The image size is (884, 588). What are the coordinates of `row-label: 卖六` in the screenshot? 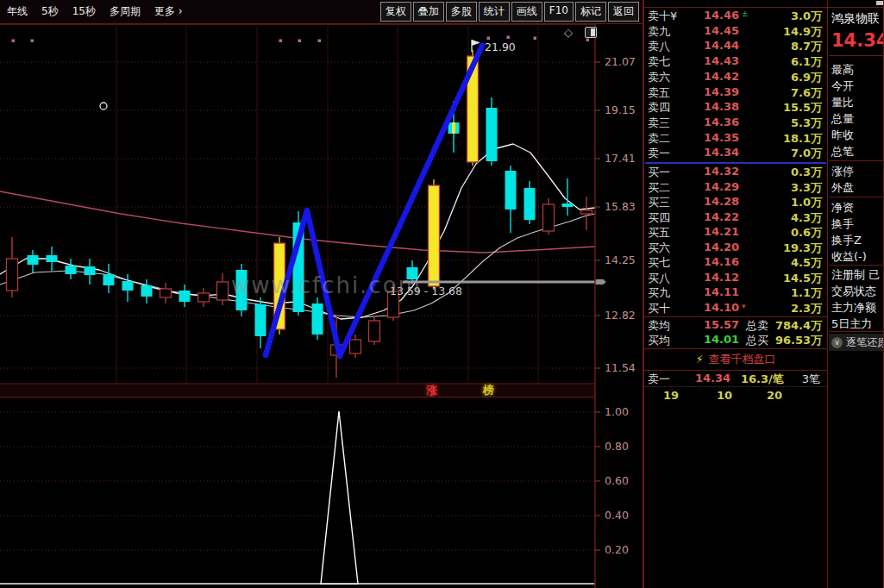 It's located at (659, 78).